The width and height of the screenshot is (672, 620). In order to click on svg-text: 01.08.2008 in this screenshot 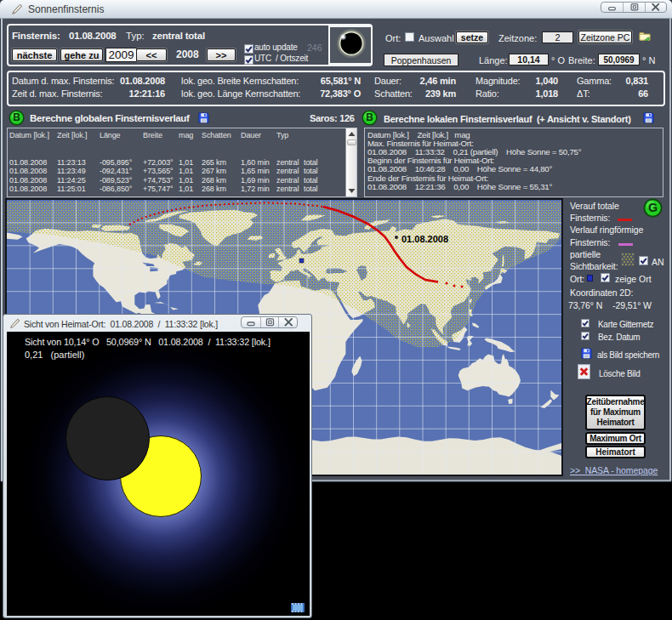, I will do `click(425, 239)`.